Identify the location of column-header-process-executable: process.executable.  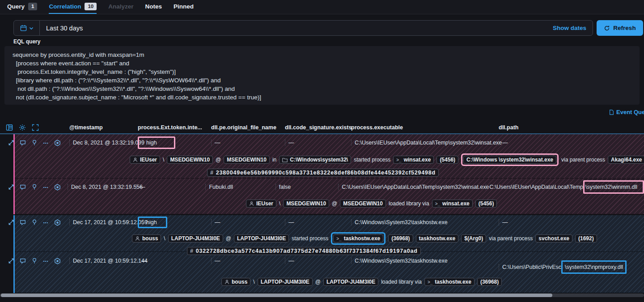
(418, 128).